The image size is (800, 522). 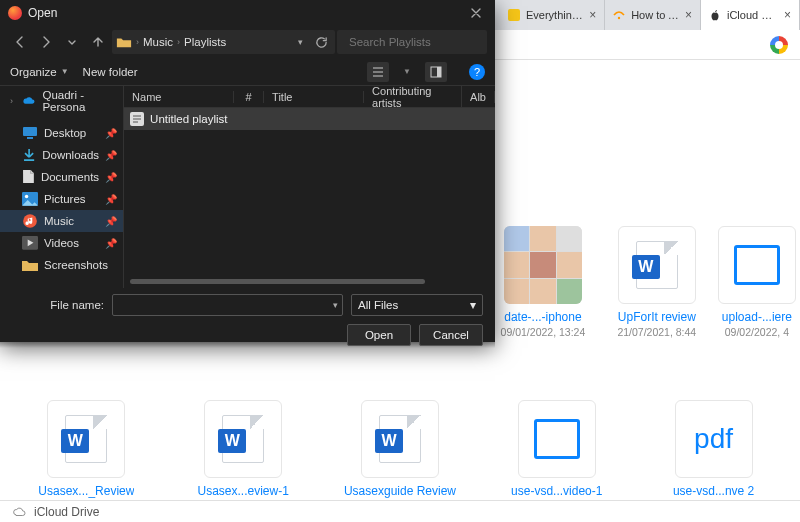 What do you see at coordinates (205, 42) in the screenshot?
I see `crumb: Playlists` at bounding box center [205, 42].